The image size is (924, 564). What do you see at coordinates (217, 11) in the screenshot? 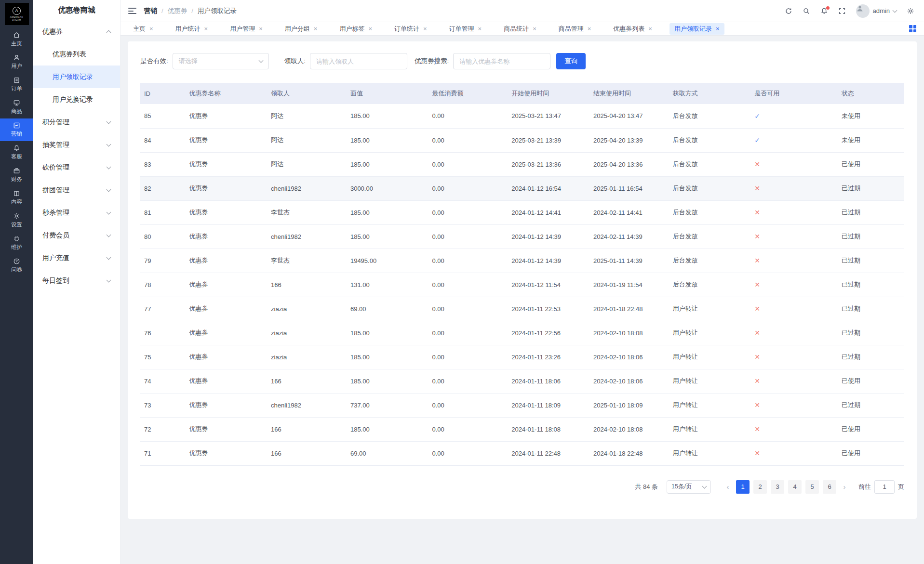
I see `breadcrumb-claim-records: 用户领取记录` at bounding box center [217, 11].